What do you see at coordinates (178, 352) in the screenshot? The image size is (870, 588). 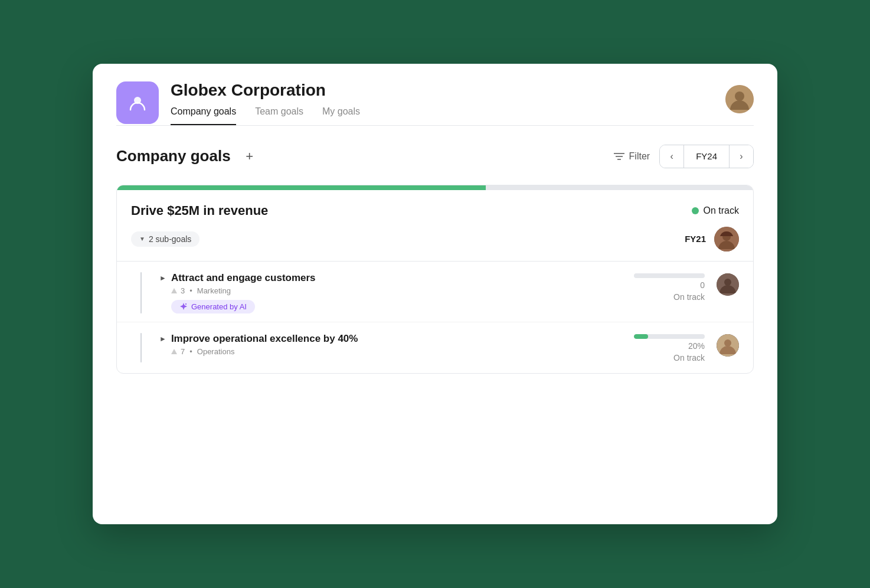 I see `warning-count-2: 7` at bounding box center [178, 352].